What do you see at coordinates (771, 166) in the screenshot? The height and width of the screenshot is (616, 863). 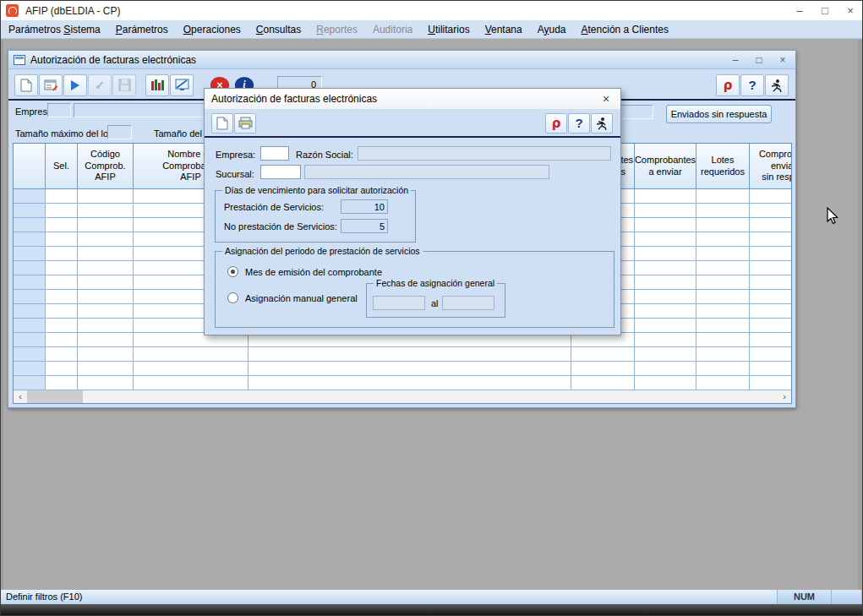 I see `column-header-enviados: Comprobantes enviados sin respuesta` at bounding box center [771, 166].